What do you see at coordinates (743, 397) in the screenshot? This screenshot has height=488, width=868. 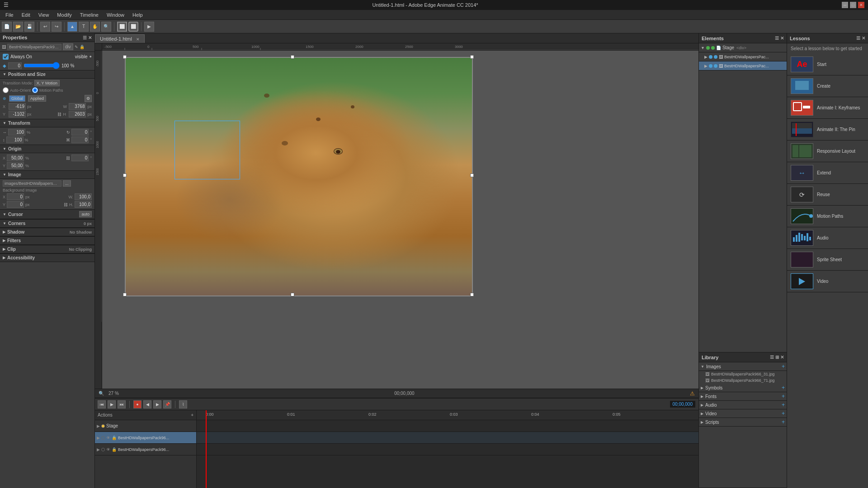 I see `lib-section-fonts: ▶ Fonts +` at bounding box center [743, 397].